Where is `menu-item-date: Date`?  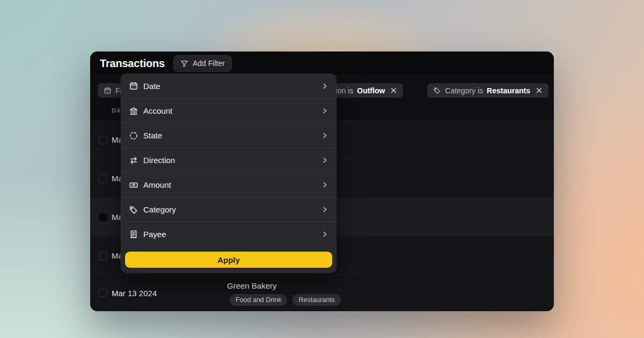
menu-item-date: Date is located at coordinates (229, 86).